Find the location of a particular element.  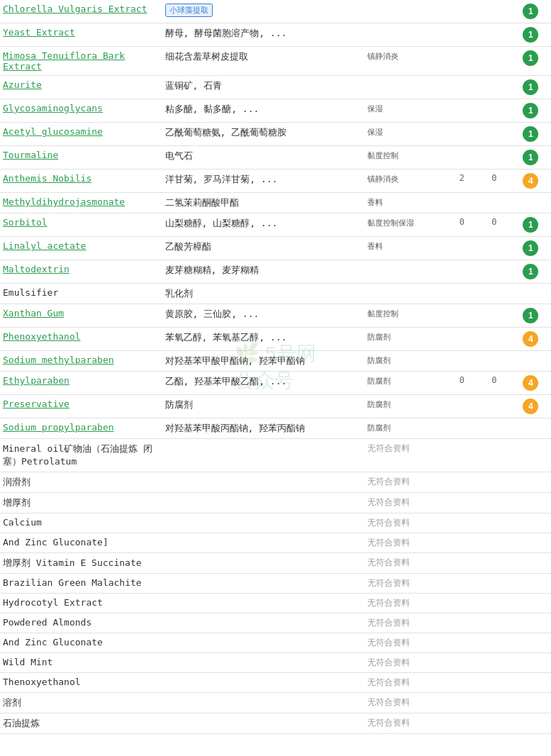

ingredient-name-cell: And Zinc Gluconate] is located at coordinates (81, 543).